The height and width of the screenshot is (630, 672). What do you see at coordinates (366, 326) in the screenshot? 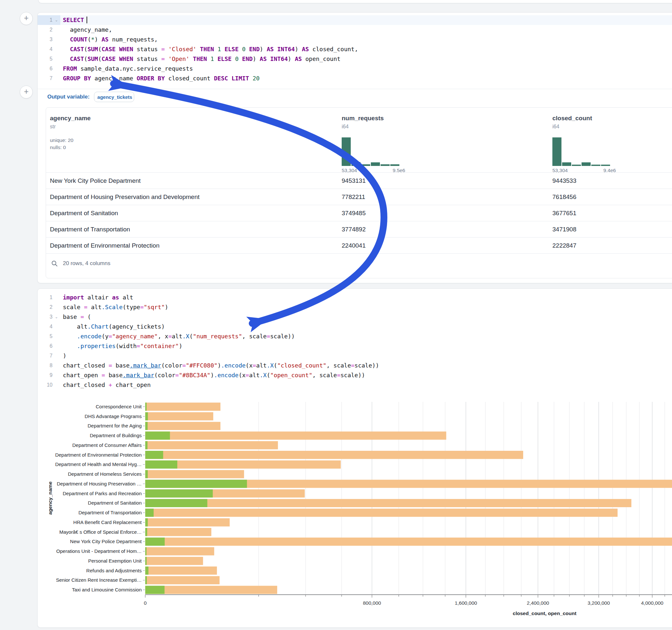
I see `code-text: alt.Chart(agency_tickets)` at bounding box center [366, 326].